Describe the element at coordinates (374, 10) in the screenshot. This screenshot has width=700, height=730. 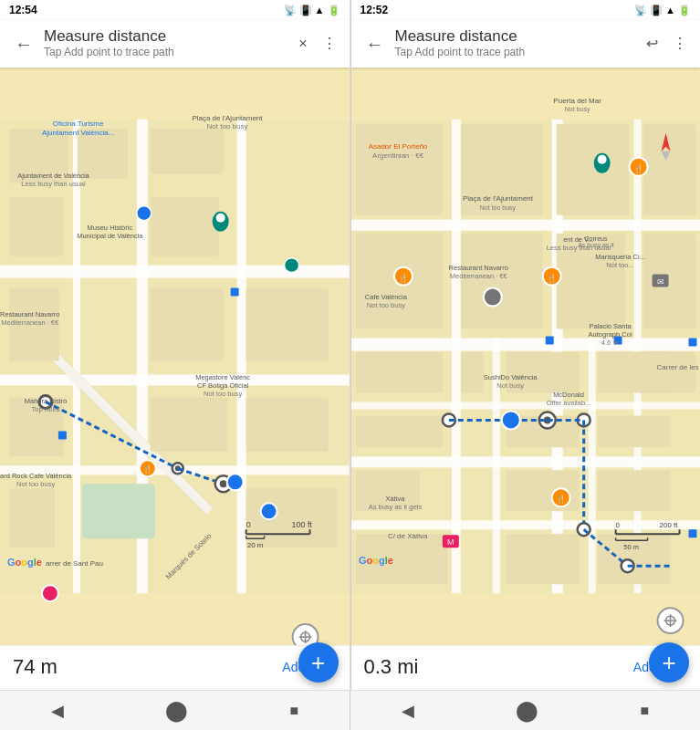
I see `time-right: 12:52` at that location.